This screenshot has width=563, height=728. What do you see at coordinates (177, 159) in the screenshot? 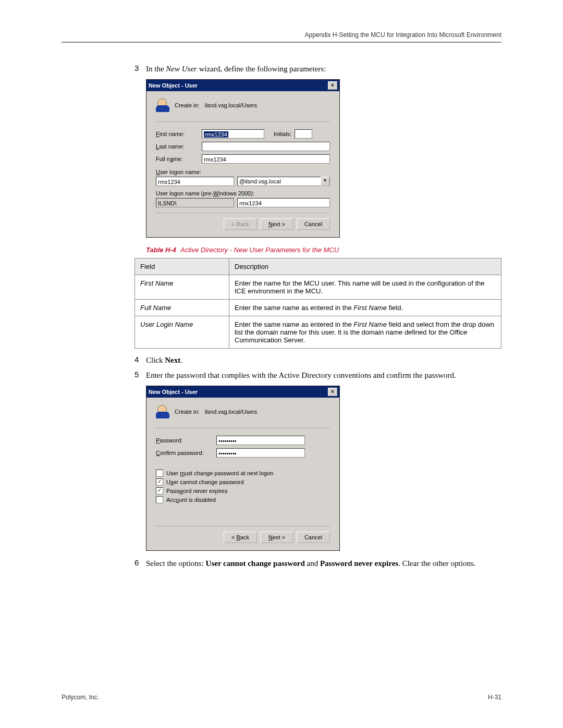
I see `full-name-label: Full name:` at bounding box center [177, 159].